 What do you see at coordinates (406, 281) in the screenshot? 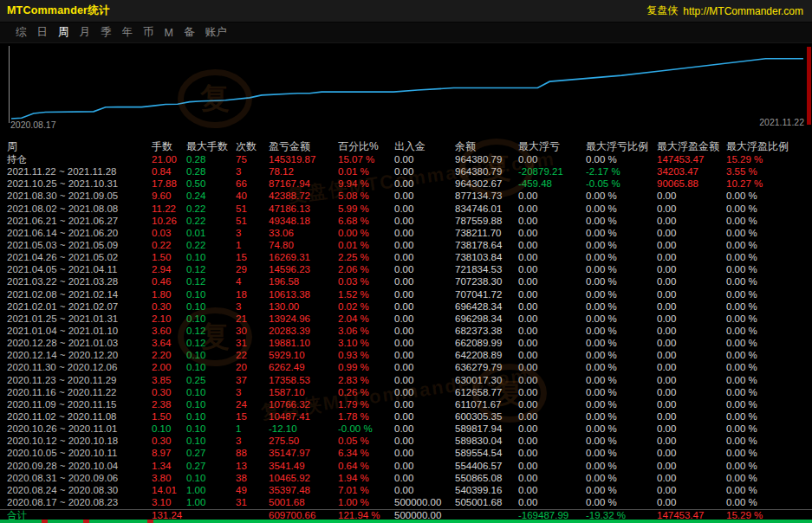
I see `table-row: 2021.03.22 ~ 2021.03.280.460.124196.580.…` at bounding box center [406, 281].